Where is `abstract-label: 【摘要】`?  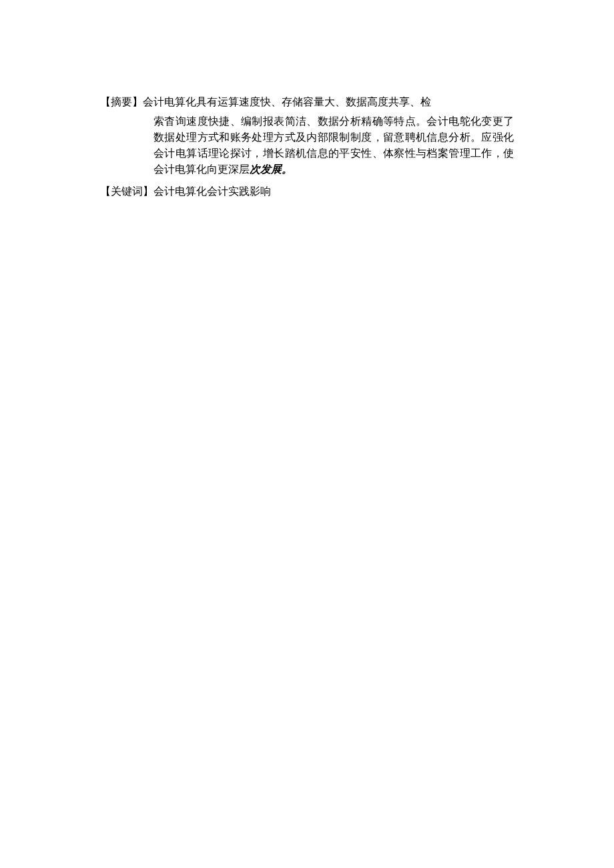
abstract-label: 【摘要】 is located at coordinates (121, 101).